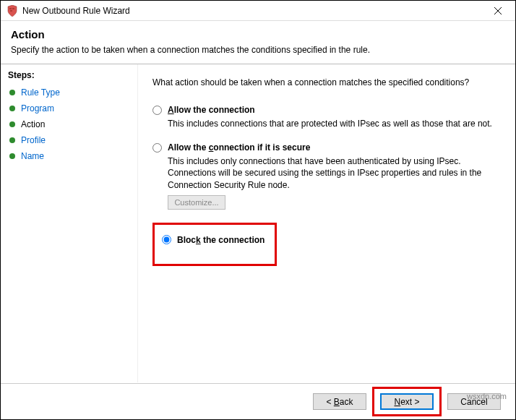 Image resolution: width=516 pixels, height=420 pixels. What do you see at coordinates (258, 401) in the screenshot?
I see `wizard-footer: < Back Next > Cancel` at bounding box center [258, 401].